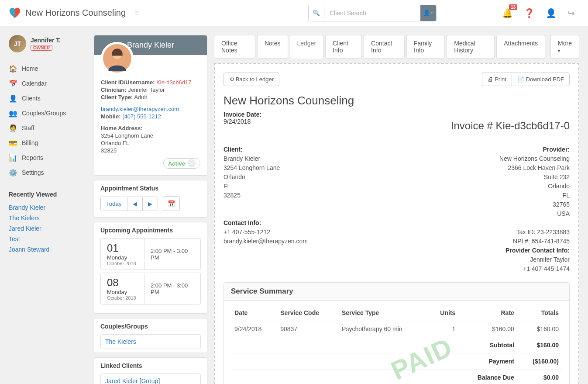 The image size is (588, 384). What do you see at coordinates (307, 47) in the screenshot?
I see `tab-ledger: Ledger` at bounding box center [307, 47].